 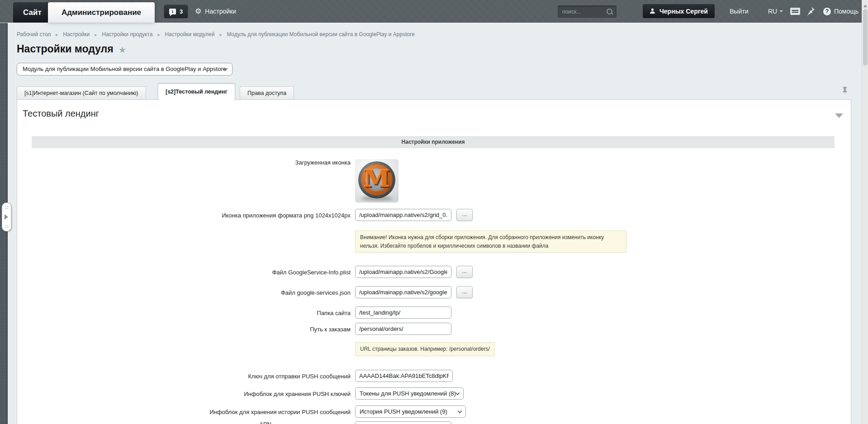 What do you see at coordinates (739, 11) in the screenshot?
I see `logout-link: Выйти` at bounding box center [739, 11].